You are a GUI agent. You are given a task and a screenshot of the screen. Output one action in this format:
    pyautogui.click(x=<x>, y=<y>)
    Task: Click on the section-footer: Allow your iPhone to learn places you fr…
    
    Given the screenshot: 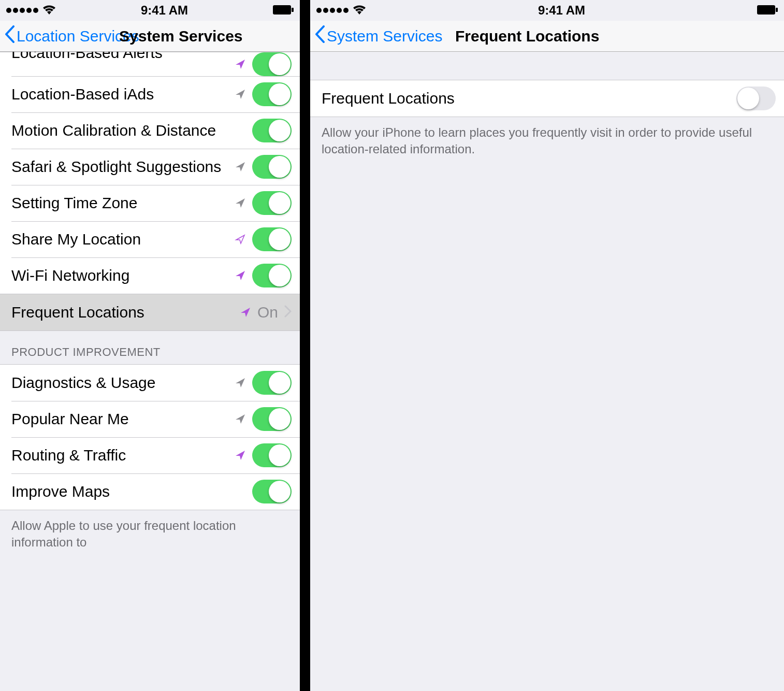 What is the action you would take?
    pyautogui.click(x=547, y=140)
    